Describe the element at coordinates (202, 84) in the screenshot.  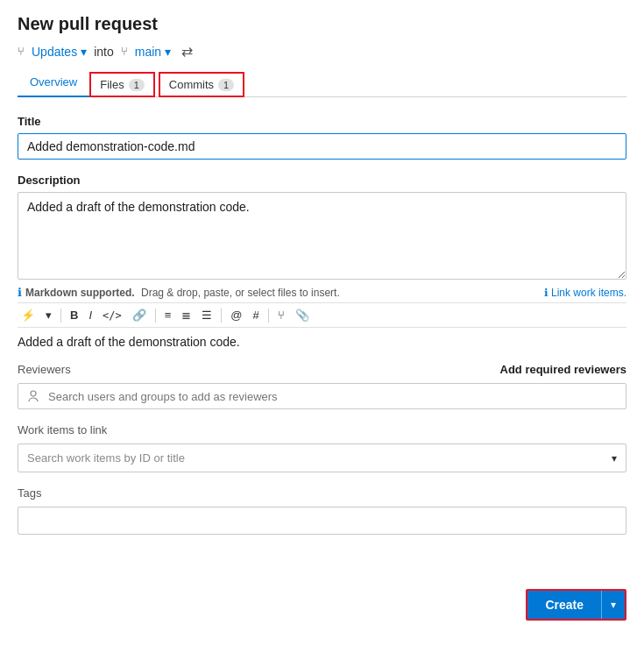
I see `tab-commits: Commits 1` at that location.